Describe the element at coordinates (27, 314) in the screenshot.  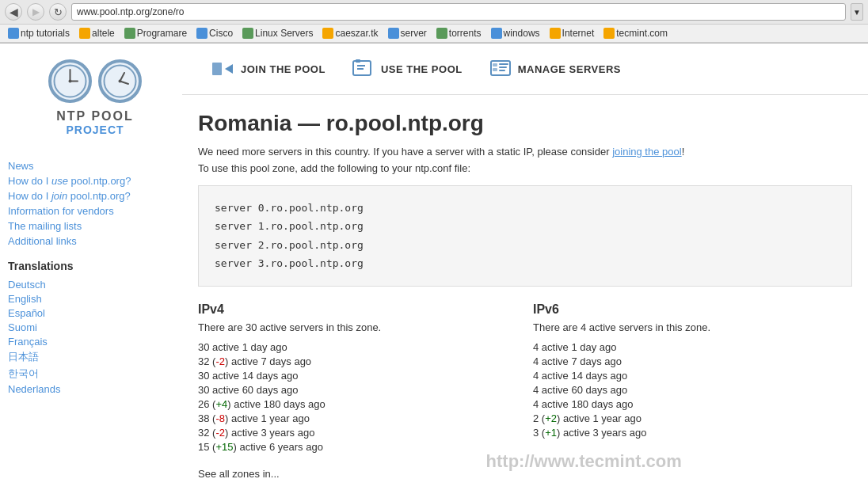
I see `translation-link-espanol: Español` at that location.